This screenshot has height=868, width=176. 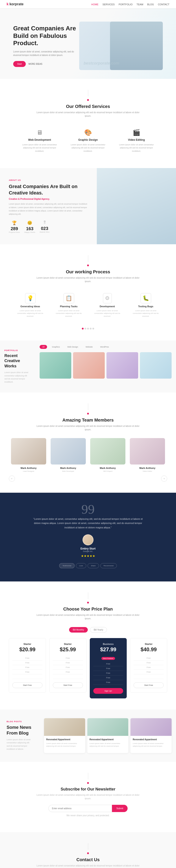 What do you see at coordinates (88, 598) in the screenshot?
I see `pricing-divider` at bounding box center [88, 598].